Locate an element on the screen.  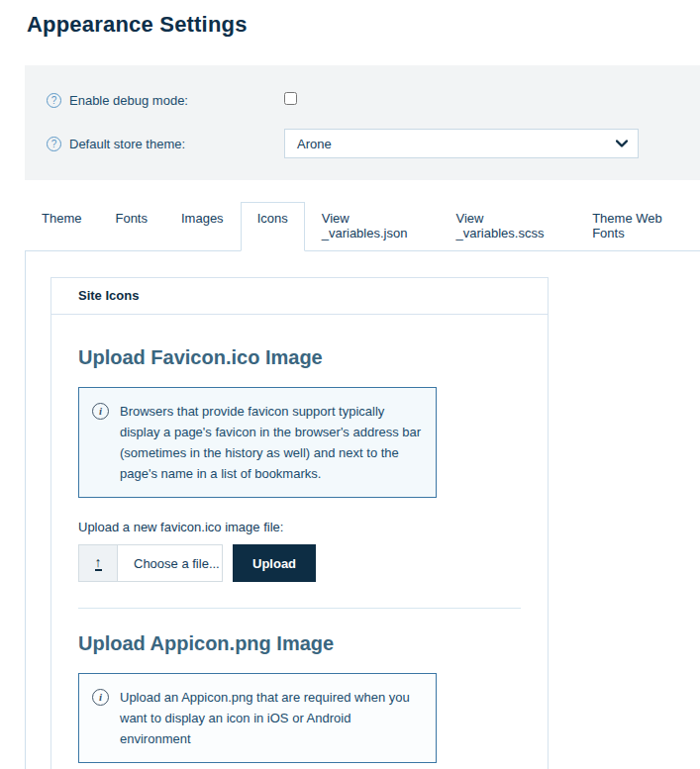
favicon-file-label: Upload a new favicon.ico image file: is located at coordinates (299, 527).